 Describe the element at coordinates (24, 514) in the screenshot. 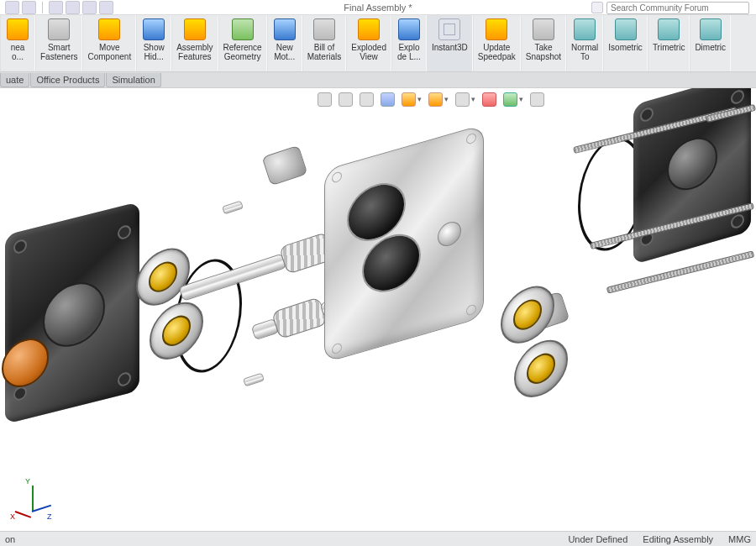

I see `triad-x-axis-icon` at that location.